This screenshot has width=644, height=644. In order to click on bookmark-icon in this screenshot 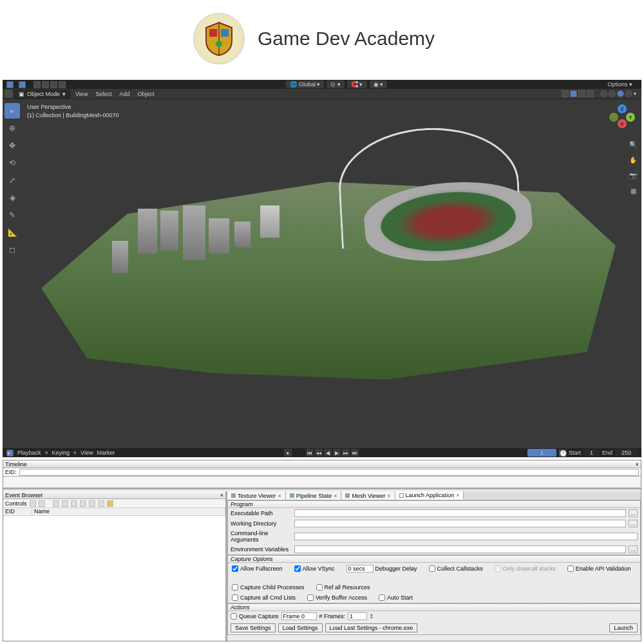, I will do `click(83, 504)`.